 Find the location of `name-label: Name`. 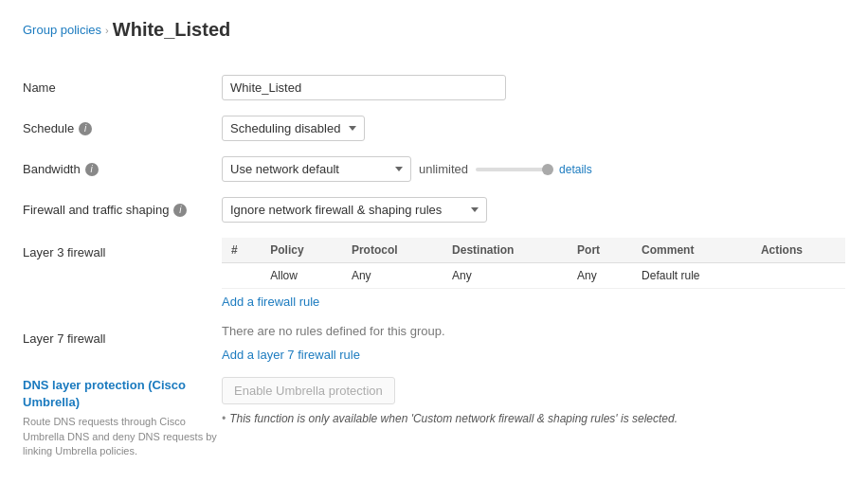

name-label: Name is located at coordinates (122, 85).